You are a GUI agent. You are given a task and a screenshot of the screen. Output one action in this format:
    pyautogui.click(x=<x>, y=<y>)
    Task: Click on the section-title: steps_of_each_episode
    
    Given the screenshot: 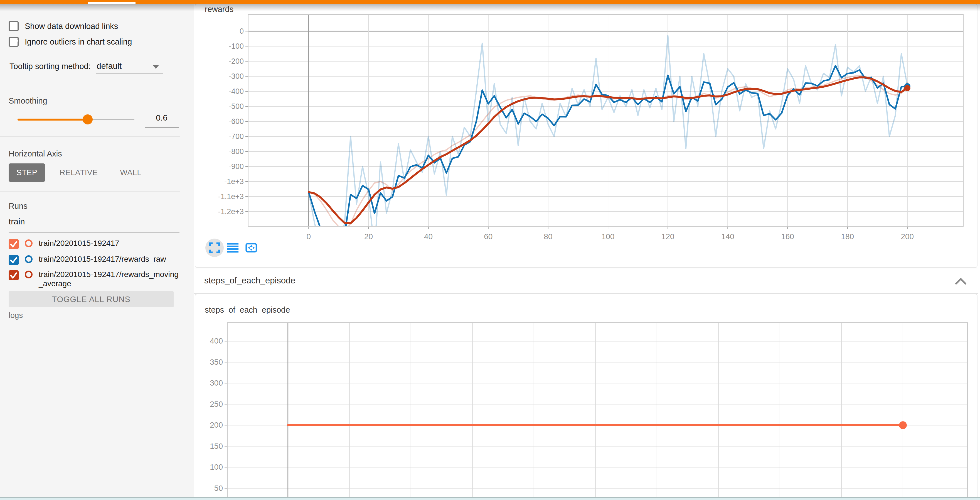 What is the action you would take?
    pyautogui.click(x=250, y=281)
    